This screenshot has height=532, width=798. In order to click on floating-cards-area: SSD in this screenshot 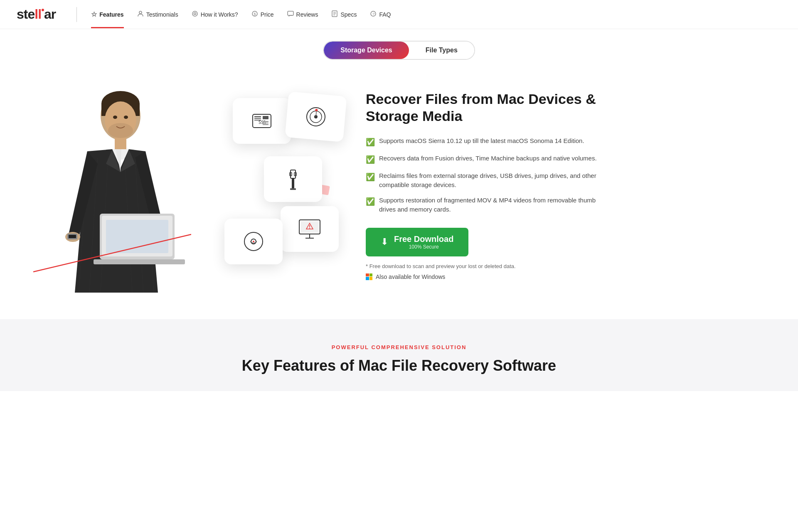, I will do `click(270, 185)`.